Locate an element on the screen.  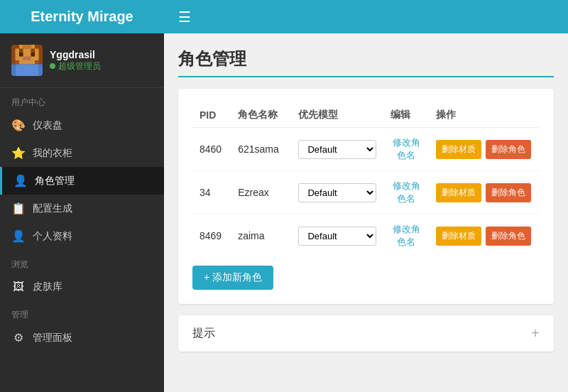
model-select-2: DefaultSteveAlex is located at coordinates (337, 236).